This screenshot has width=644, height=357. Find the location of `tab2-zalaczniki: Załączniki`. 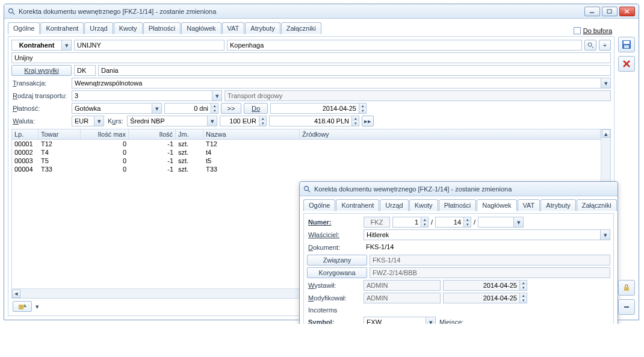

tab2-zalaczniki: Załączniki is located at coordinates (597, 205).